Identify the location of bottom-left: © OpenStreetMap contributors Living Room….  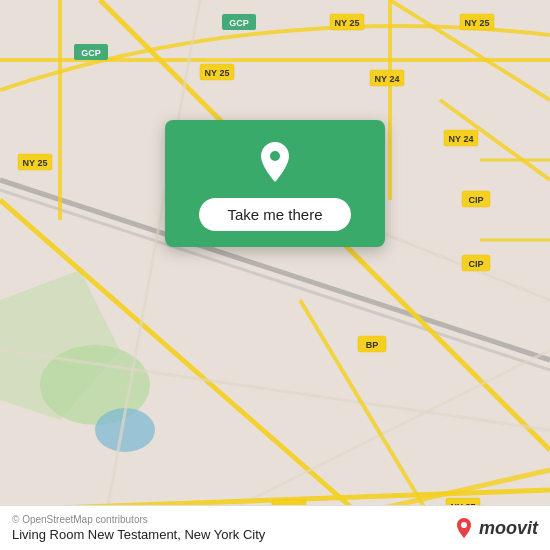
(138, 528).